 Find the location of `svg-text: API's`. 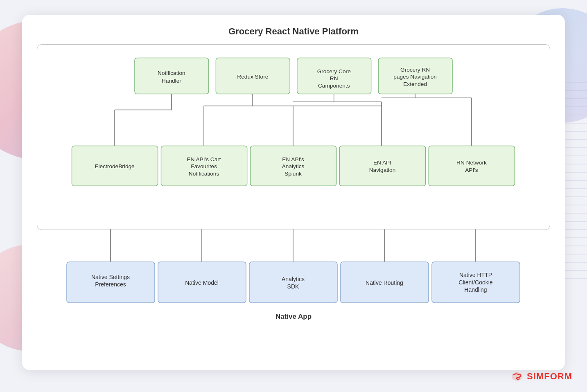

svg-text: API's is located at coordinates (472, 170).